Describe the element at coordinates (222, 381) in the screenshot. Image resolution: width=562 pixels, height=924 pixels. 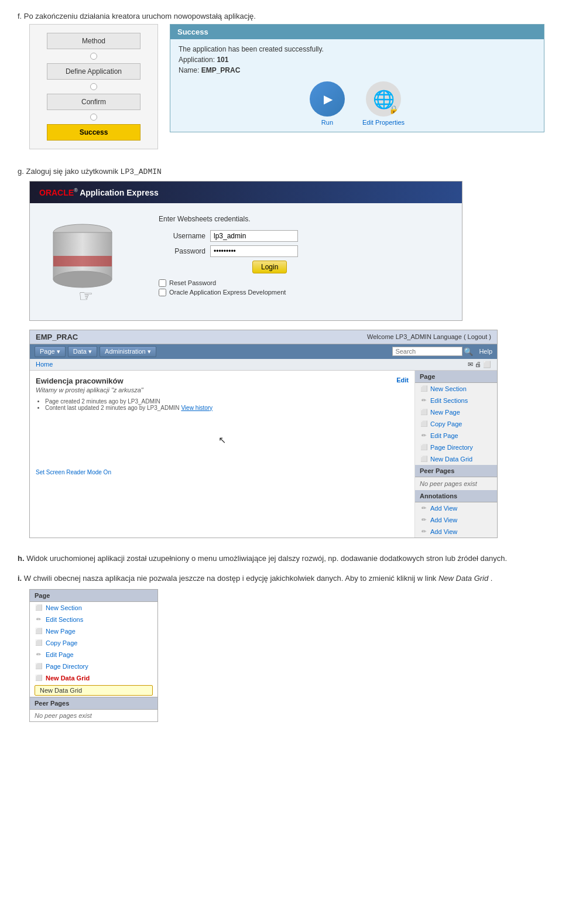
I see `app-main-title: Ewidencja pracowników Edit` at that location.